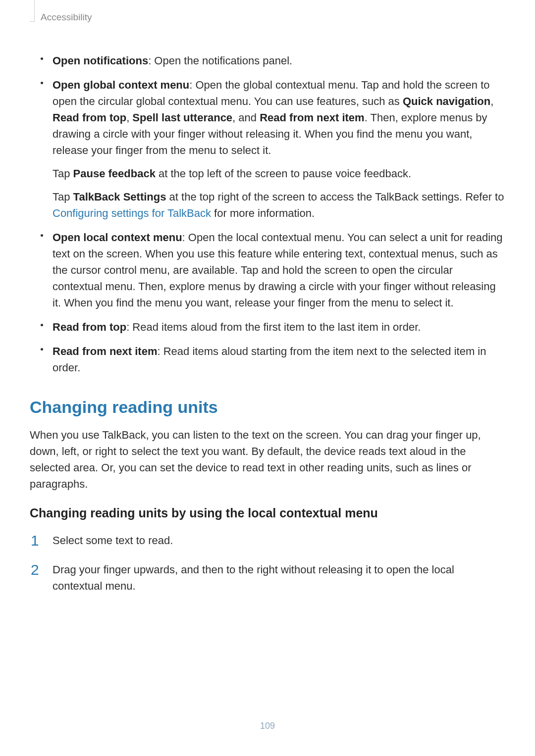  Describe the element at coordinates (279, 541) in the screenshot. I see `step-1: 1 Select some text to read.` at that location.